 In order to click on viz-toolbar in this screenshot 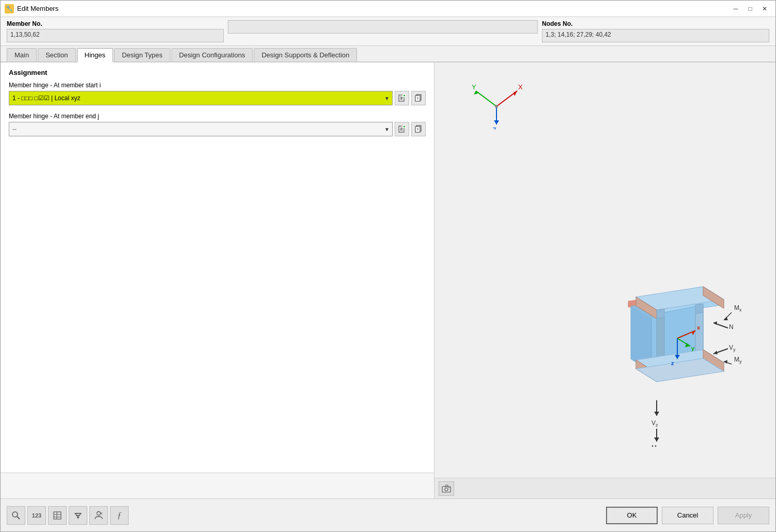, I will do `click(605, 488)`.